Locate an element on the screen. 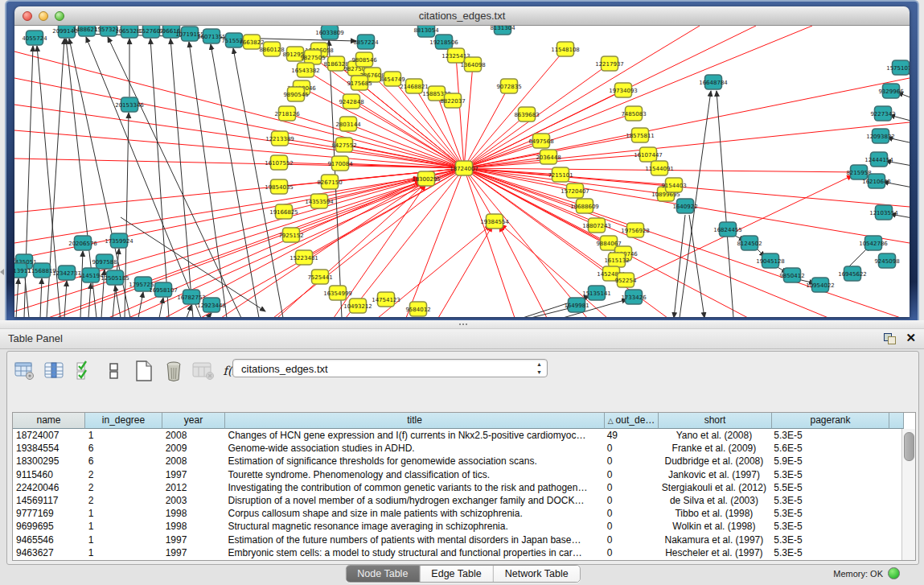  table-cell: 1997 is located at coordinates (194, 540).